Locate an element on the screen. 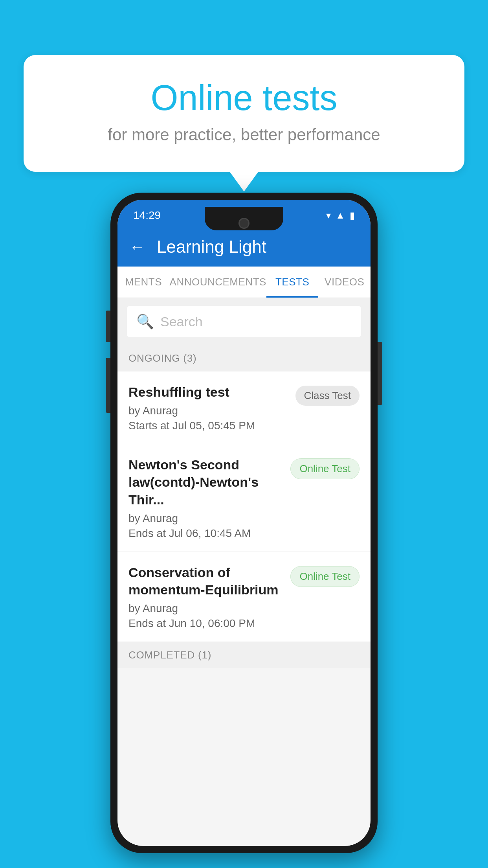 This screenshot has height=868, width=488. signal-icon: ▲ is located at coordinates (340, 215).